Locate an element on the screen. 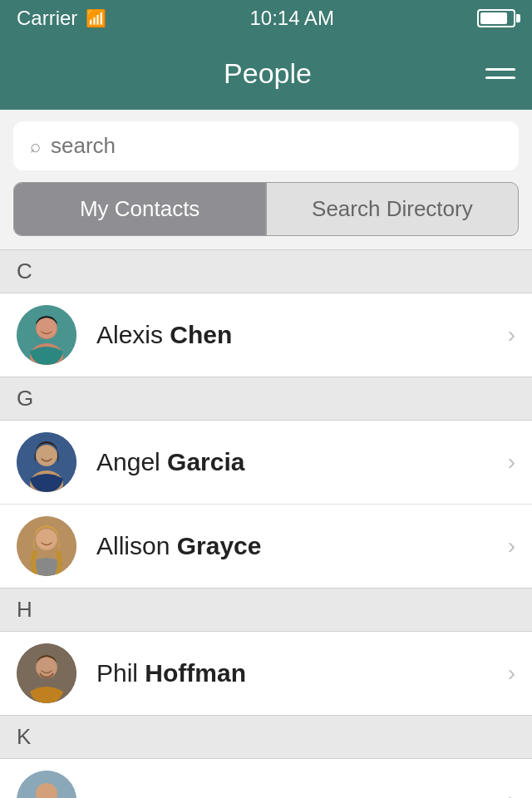 The image size is (532, 798). battery-fill is located at coordinates (494, 18).